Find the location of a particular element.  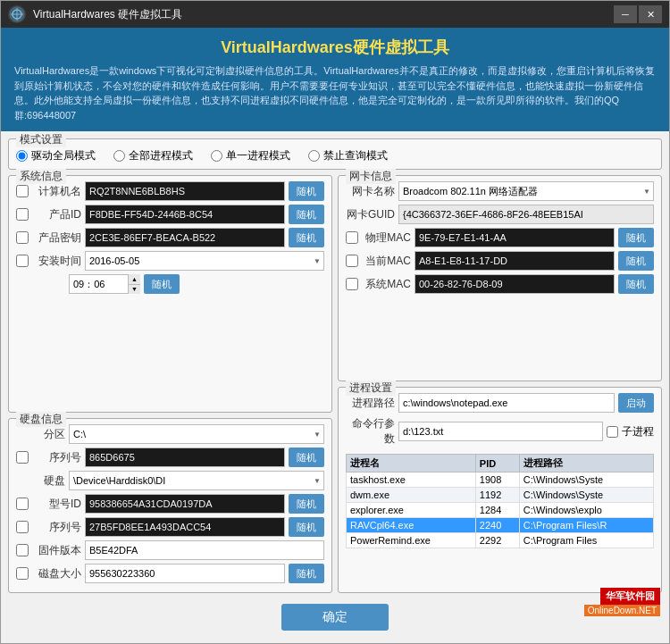

product-id-checkbox is located at coordinates (22, 214).